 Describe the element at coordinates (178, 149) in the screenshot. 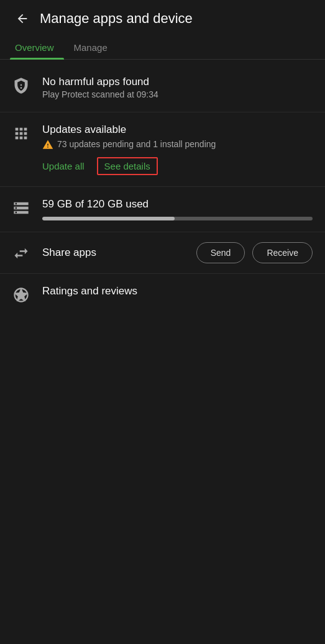

I see `updates-content: Updates available 73 updates pending and…` at that location.